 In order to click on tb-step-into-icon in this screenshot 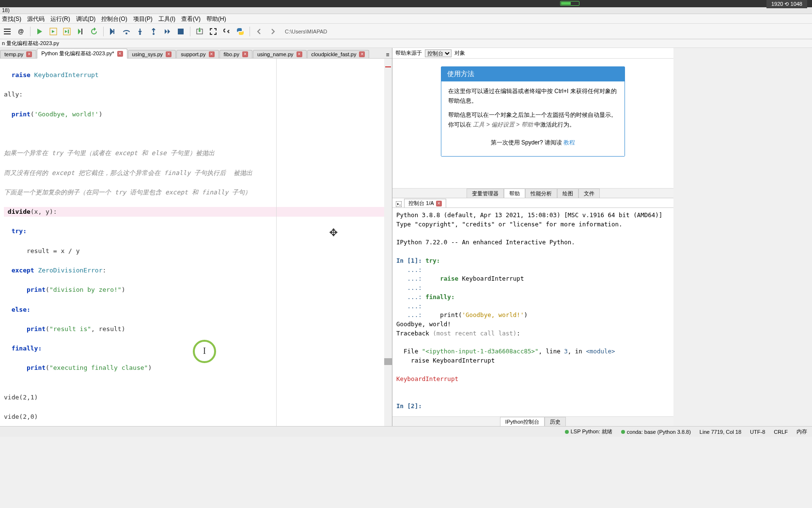, I will do `click(140, 32)`.